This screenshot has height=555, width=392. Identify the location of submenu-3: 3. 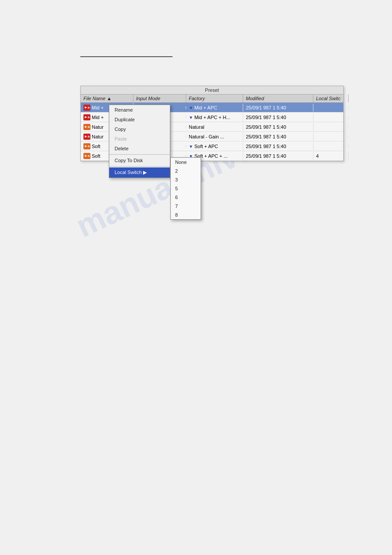
(186, 180).